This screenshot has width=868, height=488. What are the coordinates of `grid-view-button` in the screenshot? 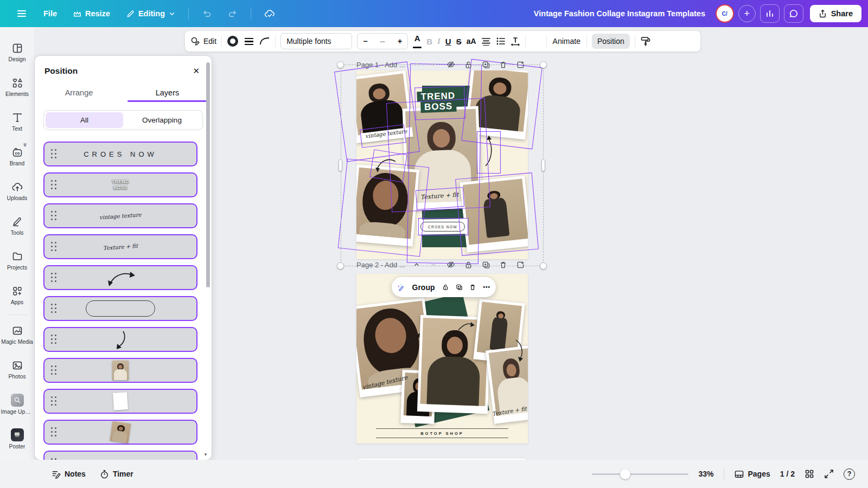 It's located at (809, 474).